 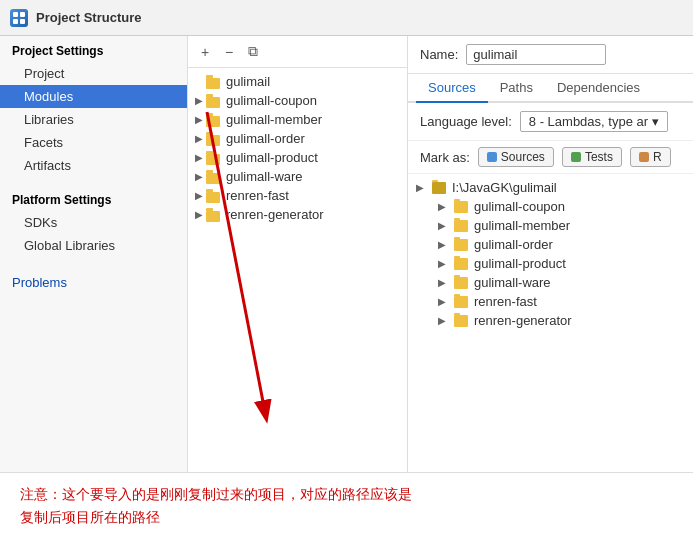 What do you see at coordinates (550, 264) in the screenshot?
I see `source-tree-item-product: gulimall-product` at bounding box center [550, 264].